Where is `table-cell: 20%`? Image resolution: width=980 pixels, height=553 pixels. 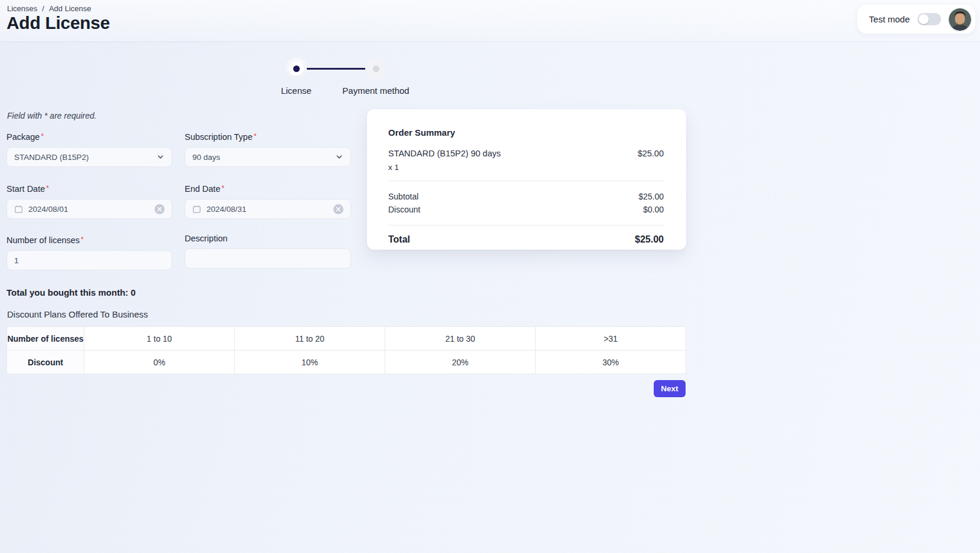
table-cell: 20% is located at coordinates (460, 362).